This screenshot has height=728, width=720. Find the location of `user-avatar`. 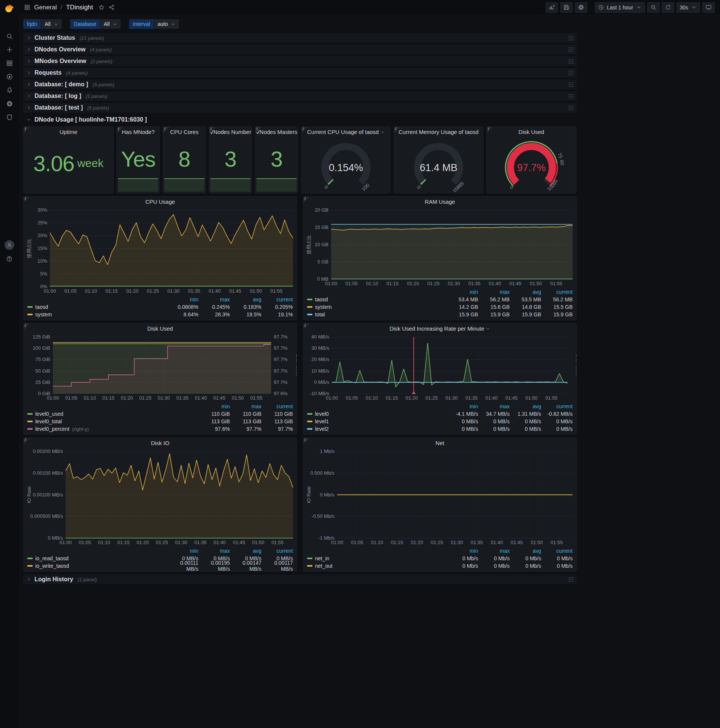

user-avatar is located at coordinates (9, 245).